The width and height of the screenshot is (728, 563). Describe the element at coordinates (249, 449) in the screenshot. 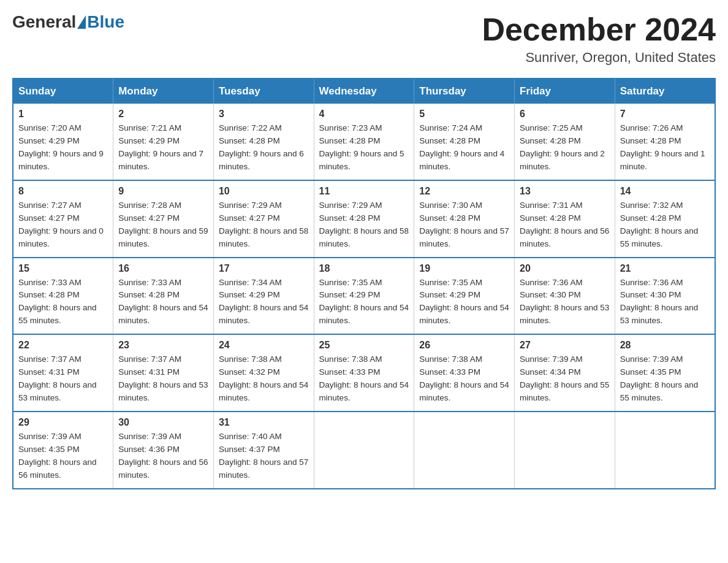

I see `sunset-label: Sunset: 4:37 PM` at that location.